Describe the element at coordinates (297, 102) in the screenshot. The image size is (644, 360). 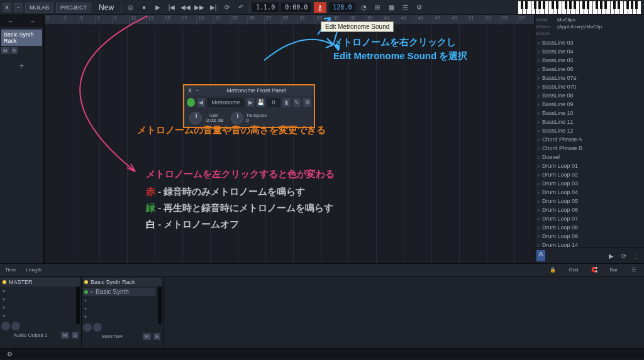
I see `edit-icon: ✎` at that location.